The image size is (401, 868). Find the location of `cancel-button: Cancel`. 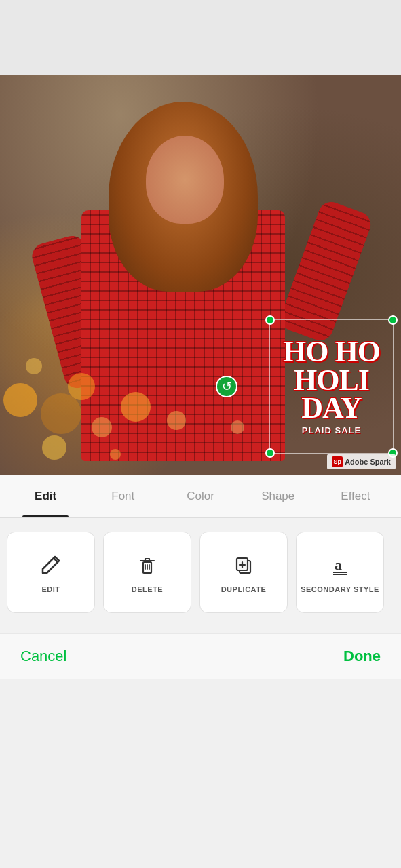

cancel-button: Cancel is located at coordinates (43, 656).